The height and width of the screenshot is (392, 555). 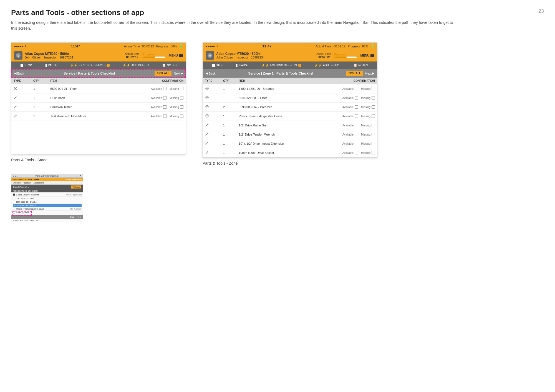 What do you see at coordinates (39, 183) in the screenshot?
I see `legacy-tab-apps: Applications` at bounding box center [39, 183].